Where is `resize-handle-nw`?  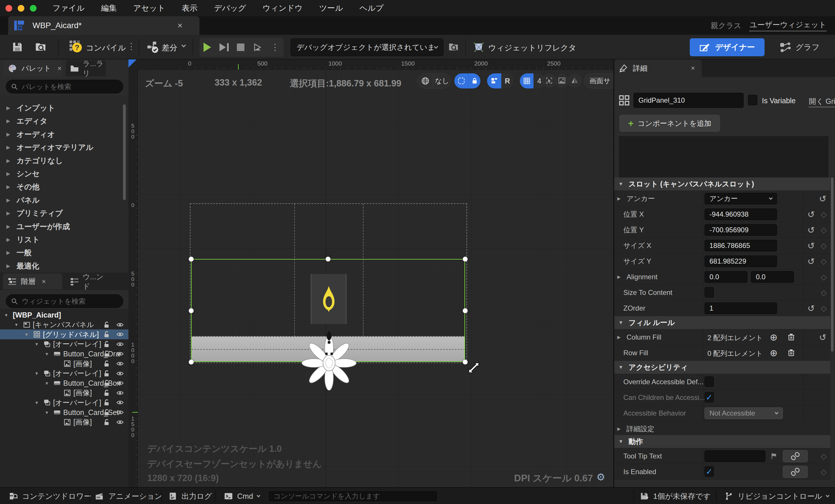
resize-handle-nw is located at coordinates (191, 259).